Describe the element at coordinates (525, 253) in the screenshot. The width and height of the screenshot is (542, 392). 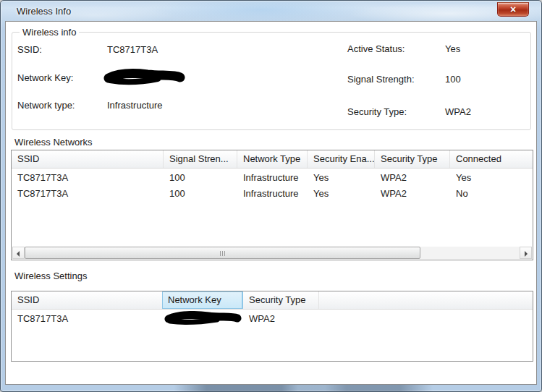
I see `scroll-right-button` at that location.